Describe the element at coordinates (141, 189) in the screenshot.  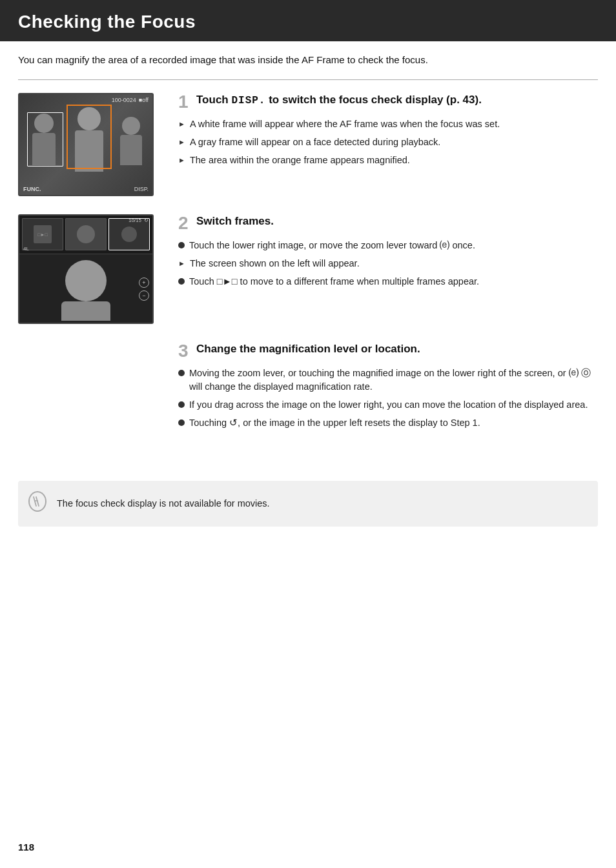
I see `screen1-botright: DISP.` at that location.